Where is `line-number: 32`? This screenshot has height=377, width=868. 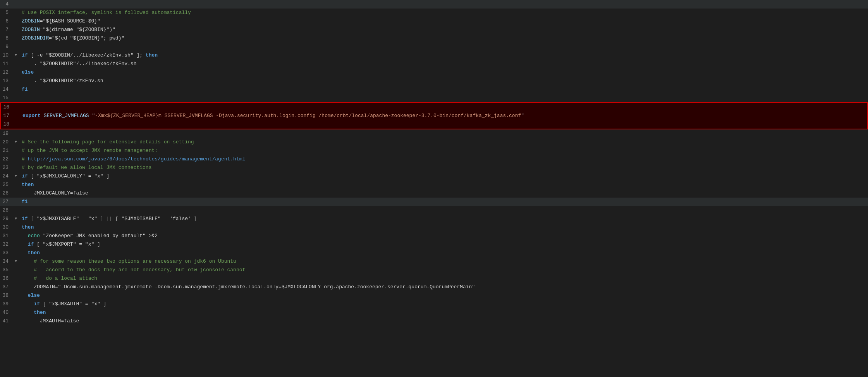 line-number: 32 is located at coordinates (7, 244).